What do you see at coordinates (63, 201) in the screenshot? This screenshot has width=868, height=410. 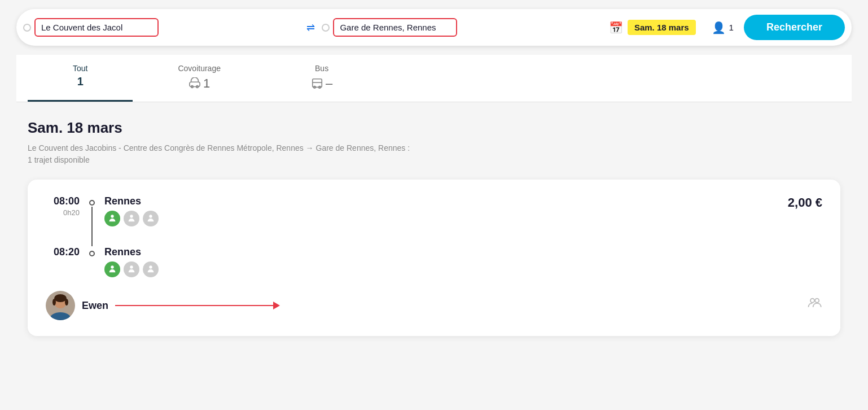 I see `departure-time: 08:00` at bounding box center [63, 201].